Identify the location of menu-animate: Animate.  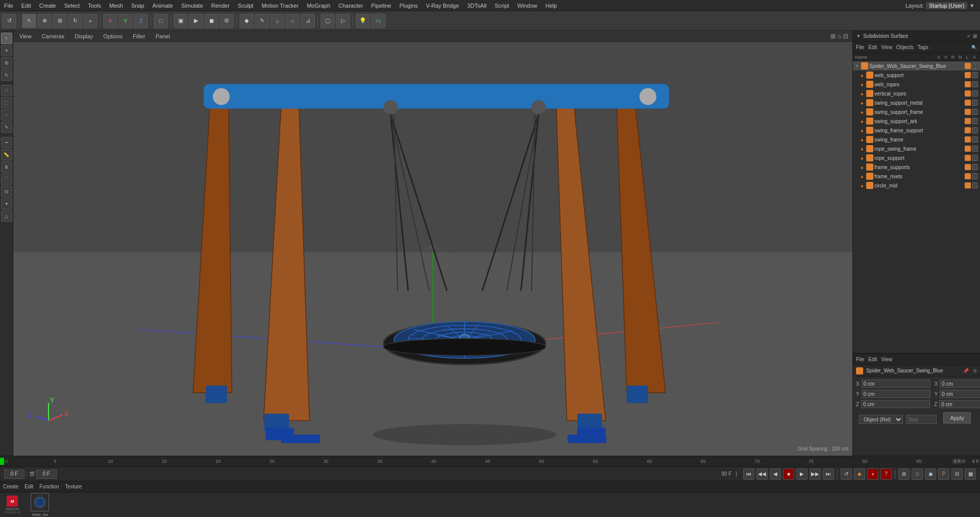
(163, 6).